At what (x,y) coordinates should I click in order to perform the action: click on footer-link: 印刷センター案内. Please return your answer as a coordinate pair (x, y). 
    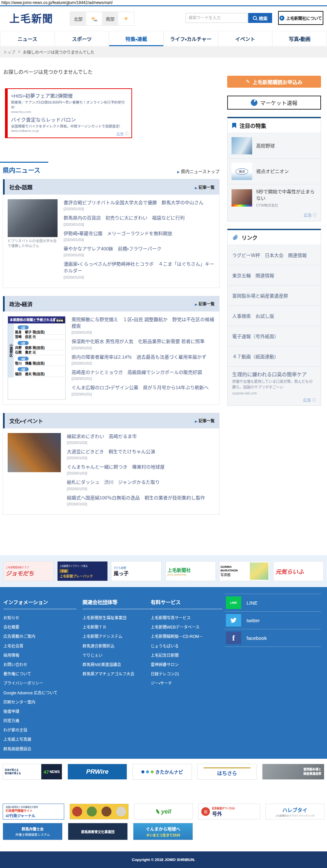
    Looking at the image, I should click on (40, 702).